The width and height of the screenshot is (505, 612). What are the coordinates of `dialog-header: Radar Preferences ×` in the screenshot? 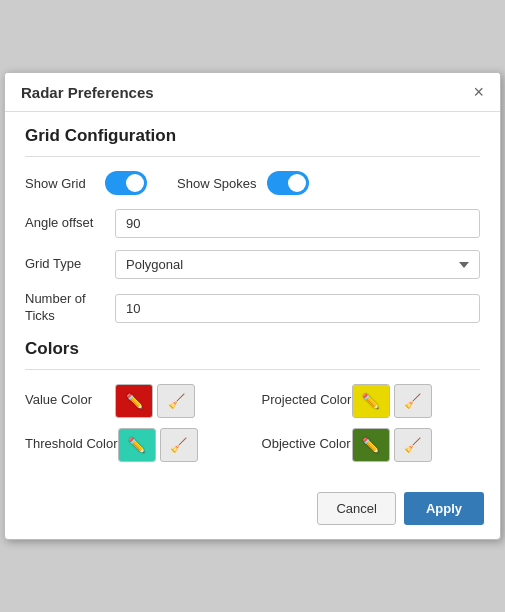 It's located at (252, 92).